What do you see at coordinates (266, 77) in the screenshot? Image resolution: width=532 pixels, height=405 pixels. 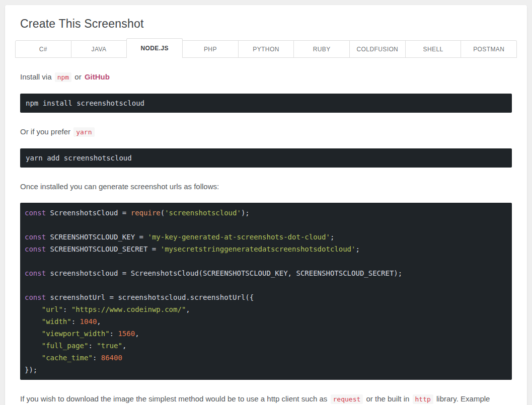 I see `install-line: Install via npm or GitHub` at bounding box center [266, 77].